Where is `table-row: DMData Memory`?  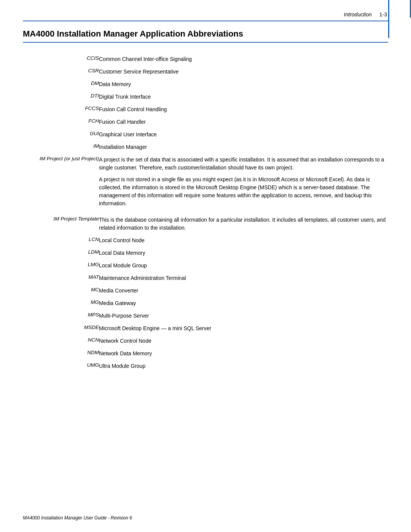
table-row: DMData Memory is located at coordinates (206, 85).